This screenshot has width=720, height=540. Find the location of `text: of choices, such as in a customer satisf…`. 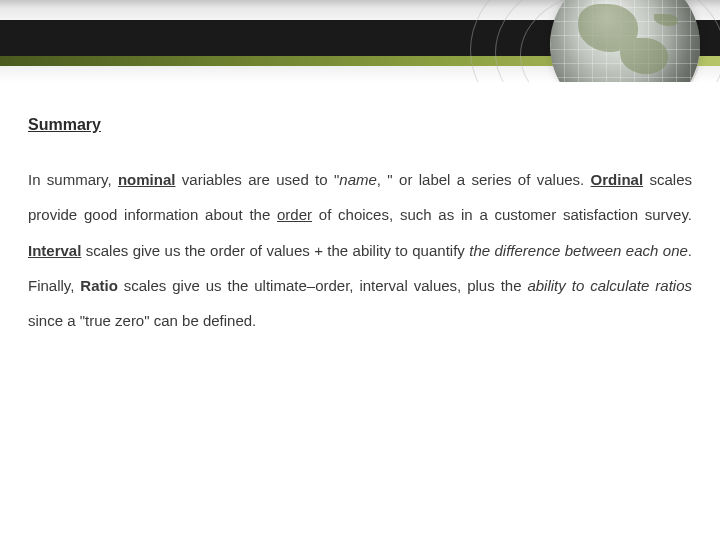

text: of choices, such as in a customer satisf… is located at coordinates (502, 214).